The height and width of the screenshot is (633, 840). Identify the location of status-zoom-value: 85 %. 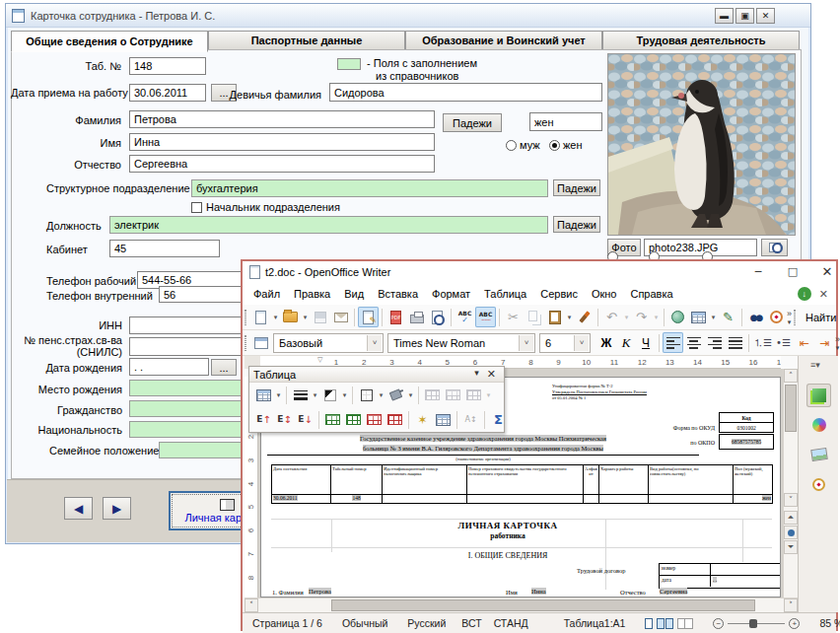
(824, 623).